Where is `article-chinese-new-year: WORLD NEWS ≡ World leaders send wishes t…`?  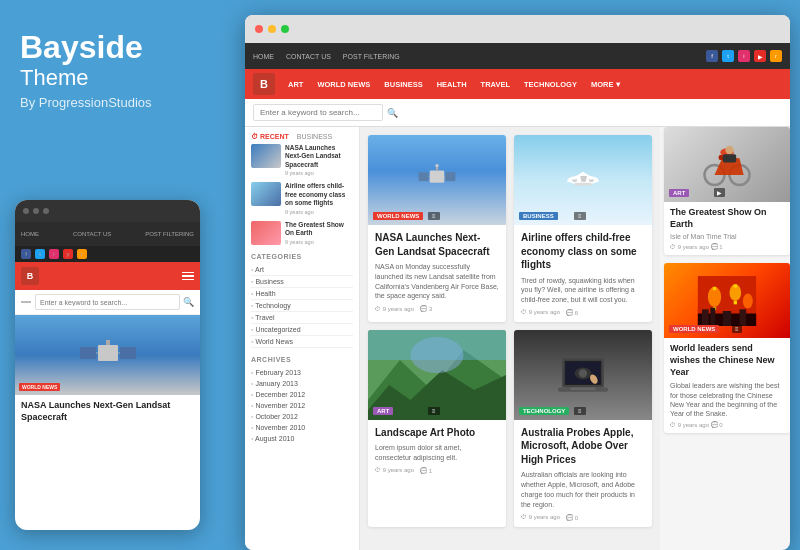
article-chinese-new-year: WORLD NEWS ≡ World leaders send wishes t… is located at coordinates (727, 348).